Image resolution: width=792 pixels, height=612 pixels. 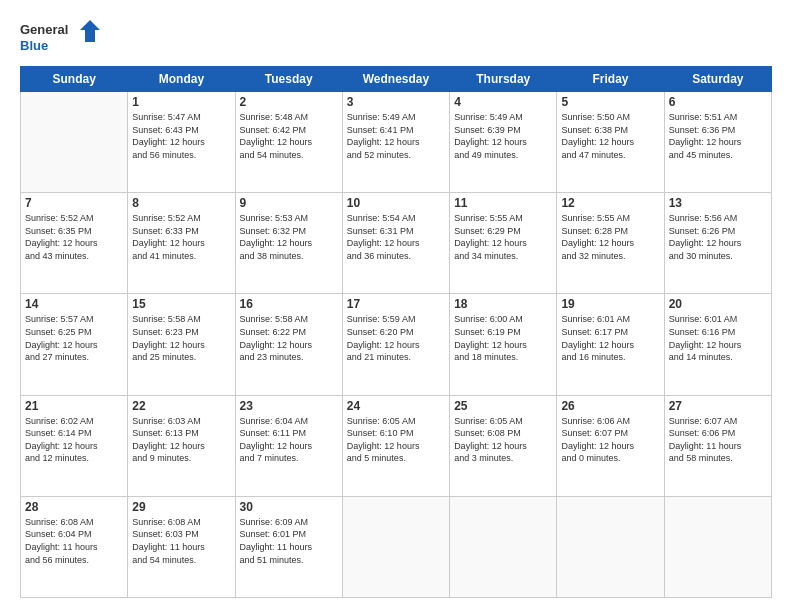 What do you see at coordinates (74, 446) in the screenshot?
I see `calendar-cell: 21Sunrise: 6:02 AM Sunset: 6:14 PM Dayli…` at bounding box center [74, 446].